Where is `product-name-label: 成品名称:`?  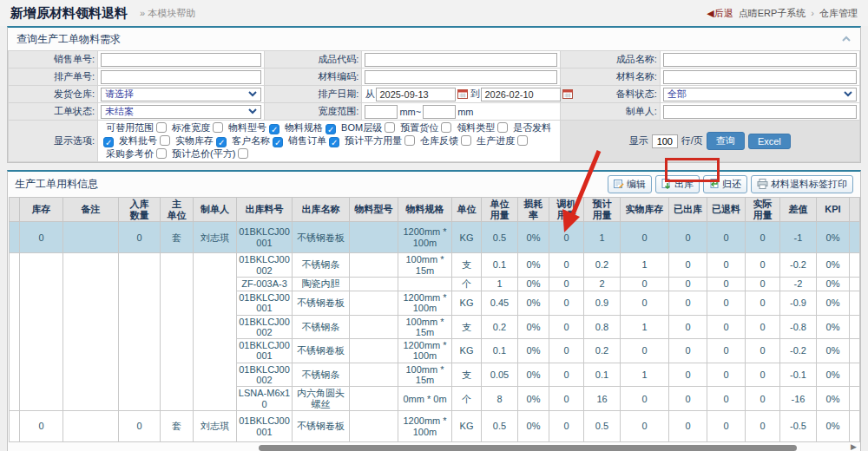
product-name-label: 成品名称: is located at coordinates (609, 60).